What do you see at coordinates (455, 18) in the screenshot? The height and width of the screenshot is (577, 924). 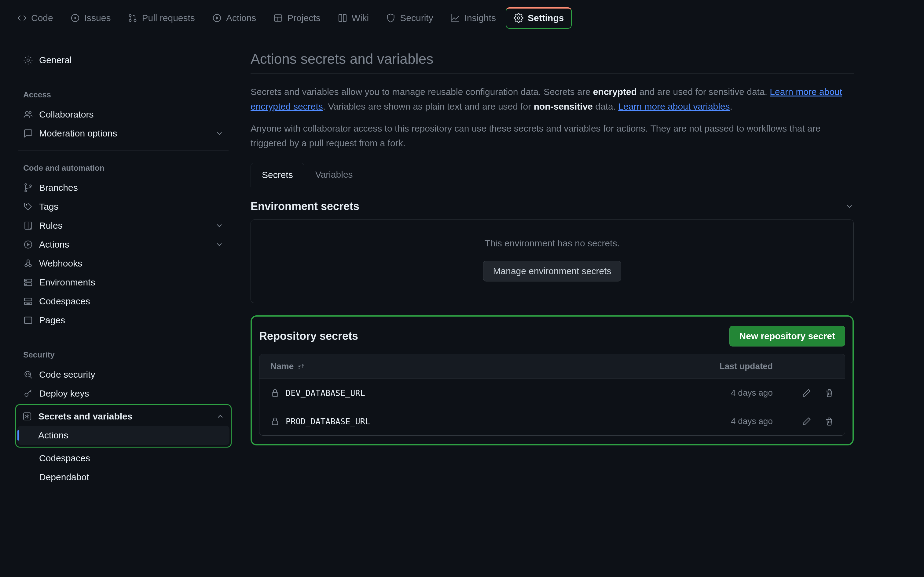 I see `graph-icon` at bounding box center [455, 18].